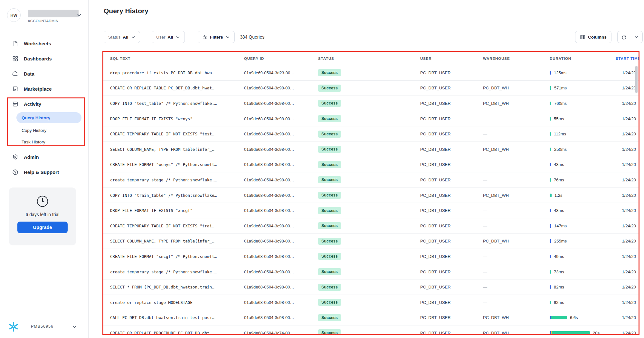  I want to click on duration-label: 6.6s, so click(574, 318).